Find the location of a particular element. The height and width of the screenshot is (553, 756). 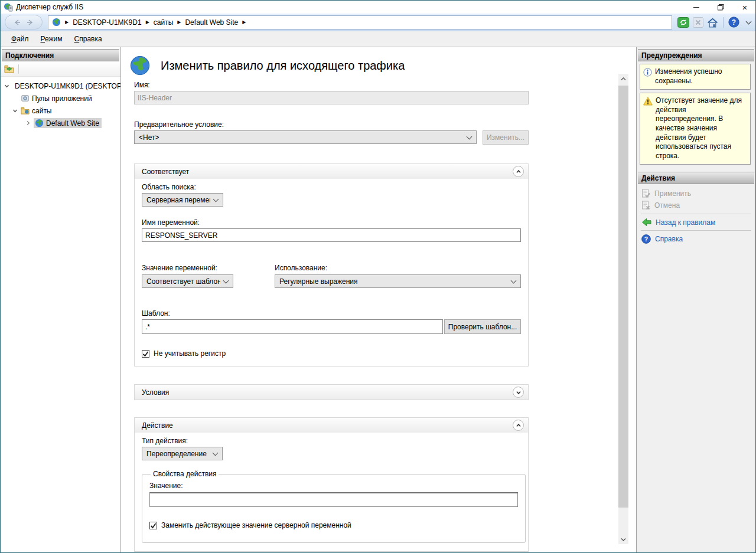

web-site-globe-icon is located at coordinates (39, 123).